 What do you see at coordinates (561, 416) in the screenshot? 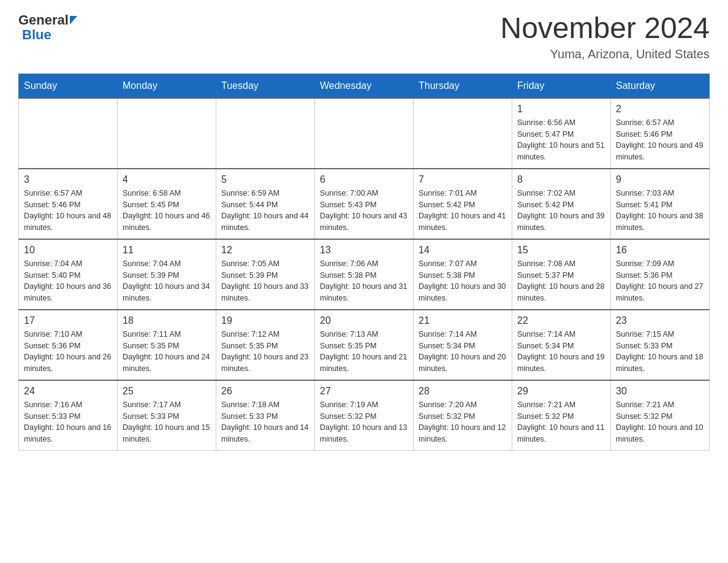
I see `calendar-cell: 29Sunrise: 7:21 AM Sunset: 5:32 PM Dayli…` at bounding box center [561, 416].